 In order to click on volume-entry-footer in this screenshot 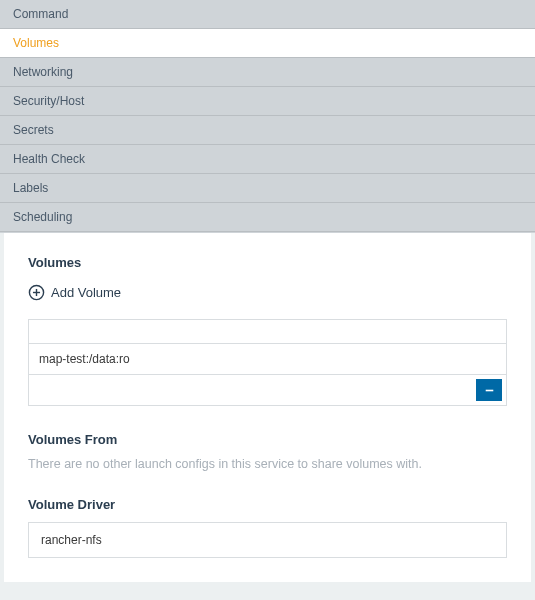, I will do `click(268, 390)`.